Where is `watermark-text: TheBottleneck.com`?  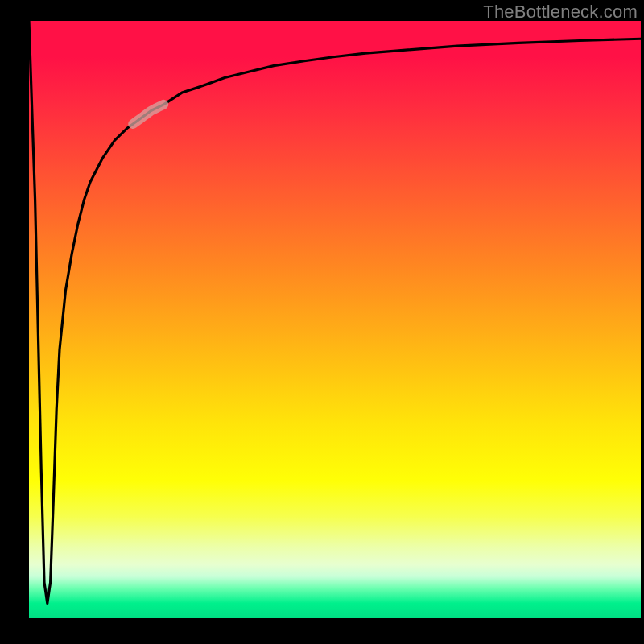 watermark-text: TheBottleneck.com is located at coordinates (560, 12).